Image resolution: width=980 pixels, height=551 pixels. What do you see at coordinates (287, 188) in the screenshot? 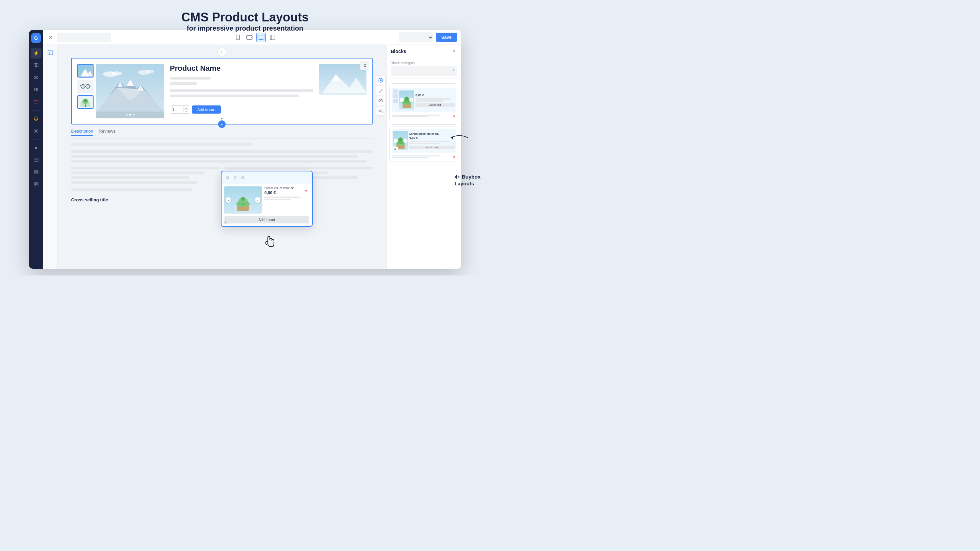
I see `buybox-product-title: Lorem ipsum dolor sit...` at bounding box center [287, 188].